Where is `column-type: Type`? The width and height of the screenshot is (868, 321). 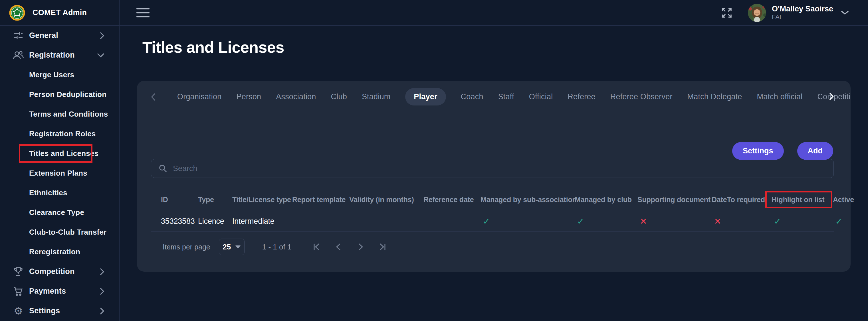
column-type: Type is located at coordinates (215, 200).